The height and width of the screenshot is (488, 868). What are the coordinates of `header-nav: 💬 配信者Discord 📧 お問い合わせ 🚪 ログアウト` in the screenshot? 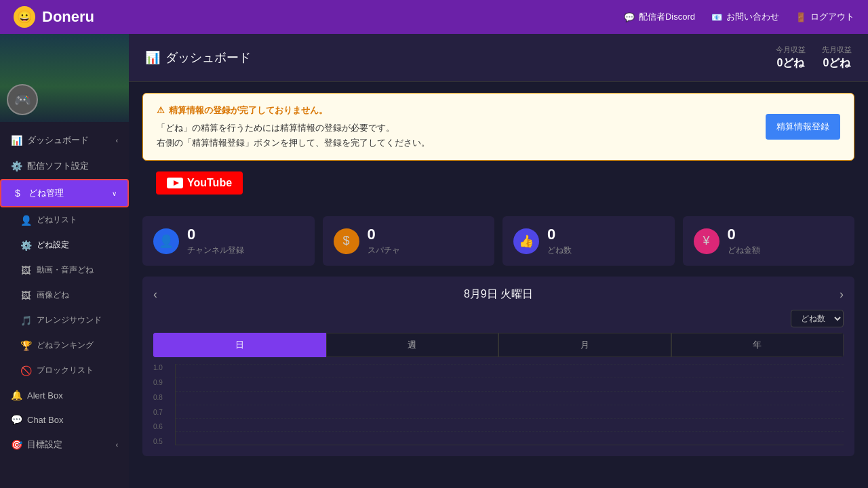 It's located at (739, 17).